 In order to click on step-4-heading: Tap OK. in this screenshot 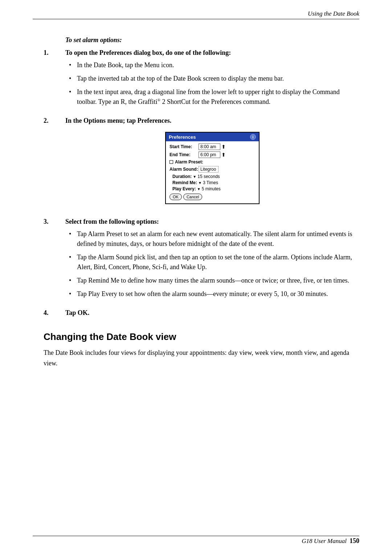, I will do `click(212, 313)`.